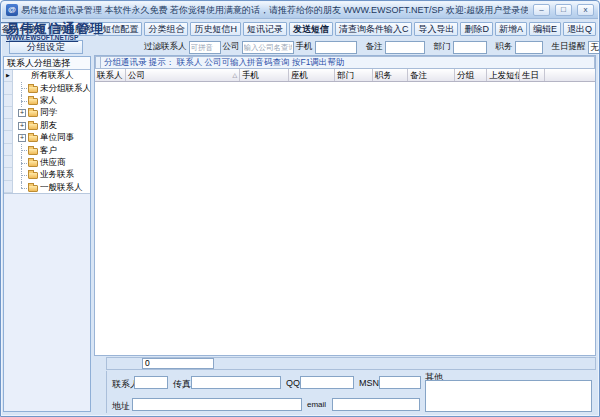  I want to click on group-setting-button: 分组设定, so click(46, 47).